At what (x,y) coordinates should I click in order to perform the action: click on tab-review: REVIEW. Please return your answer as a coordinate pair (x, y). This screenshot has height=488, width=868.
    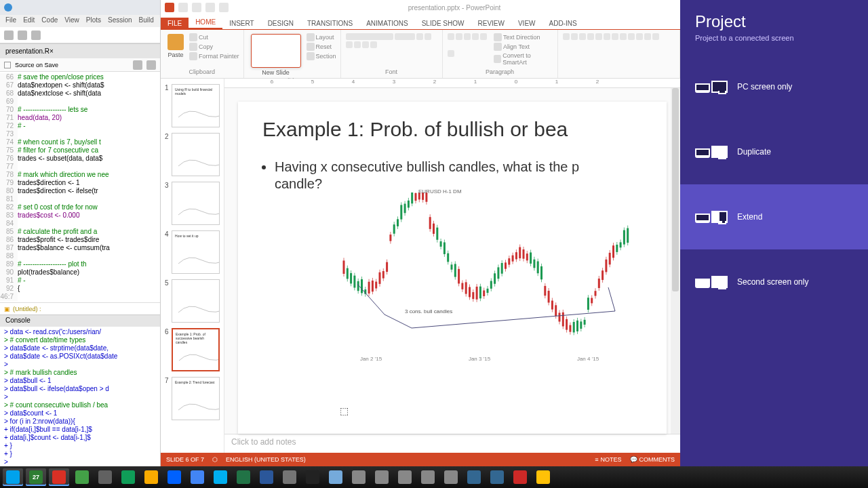
    Looking at the image, I should click on (491, 23).